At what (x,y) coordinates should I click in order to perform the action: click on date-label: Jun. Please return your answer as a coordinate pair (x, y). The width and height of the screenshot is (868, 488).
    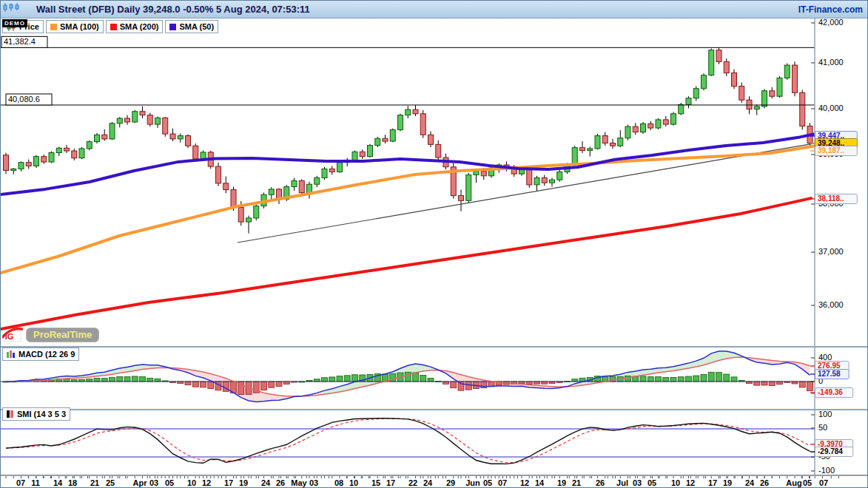
    Looking at the image, I should click on (473, 483).